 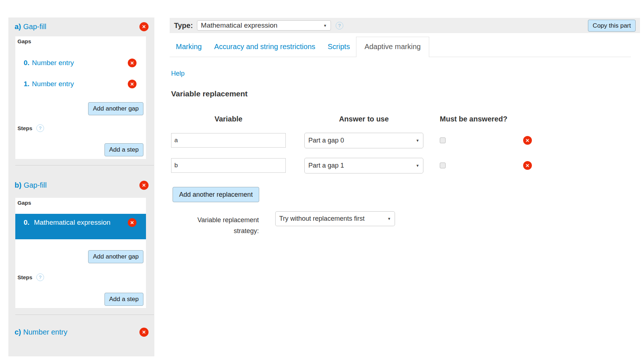 I want to click on table-row: Part a gap 0 ▼ ✕, so click(x=352, y=140).